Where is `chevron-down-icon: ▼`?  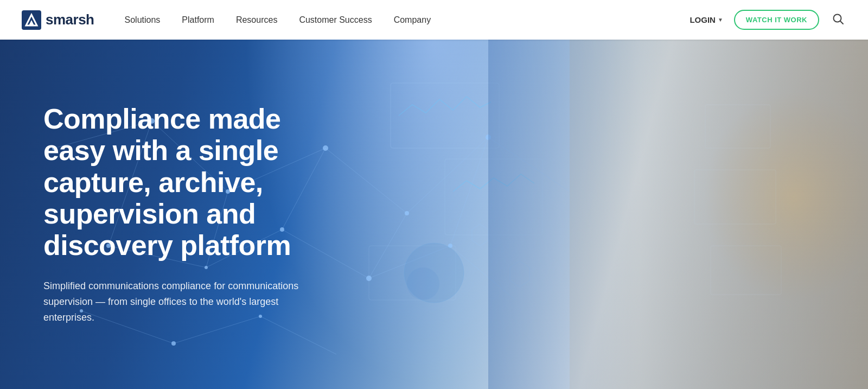
chevron-down-icon: ▼ is located at coordinates (720, 20).